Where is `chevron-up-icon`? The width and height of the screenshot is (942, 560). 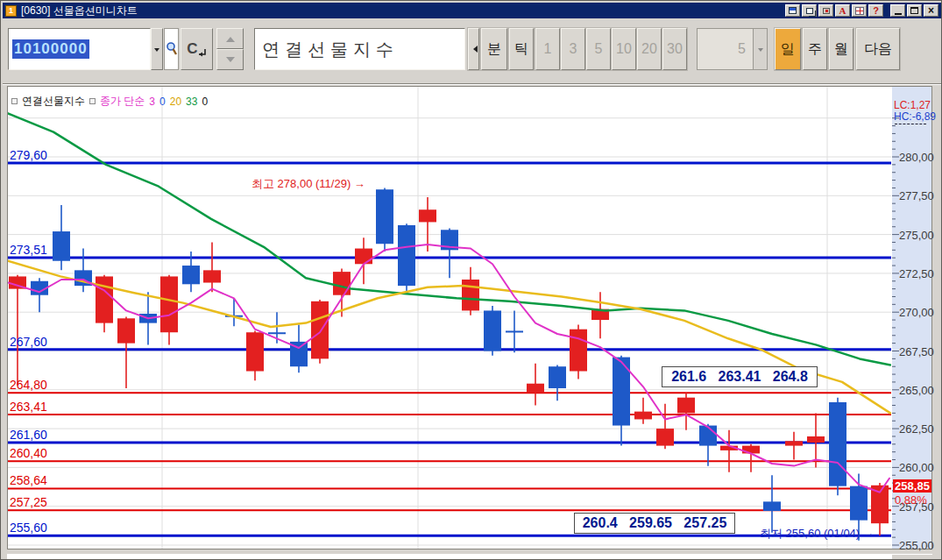
chevron-up-icon is located at coordinates (230, 37).